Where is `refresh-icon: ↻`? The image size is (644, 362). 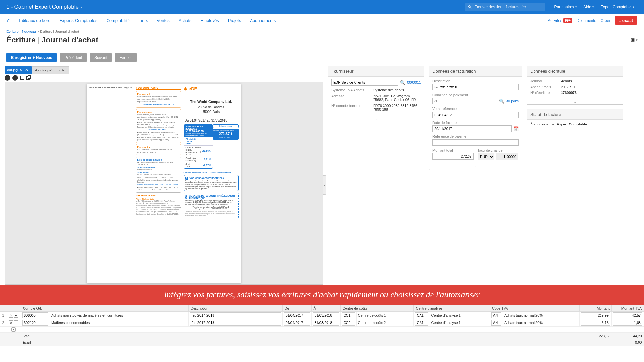
refresh-icon: ↻ is located at coordinates (21, 70).